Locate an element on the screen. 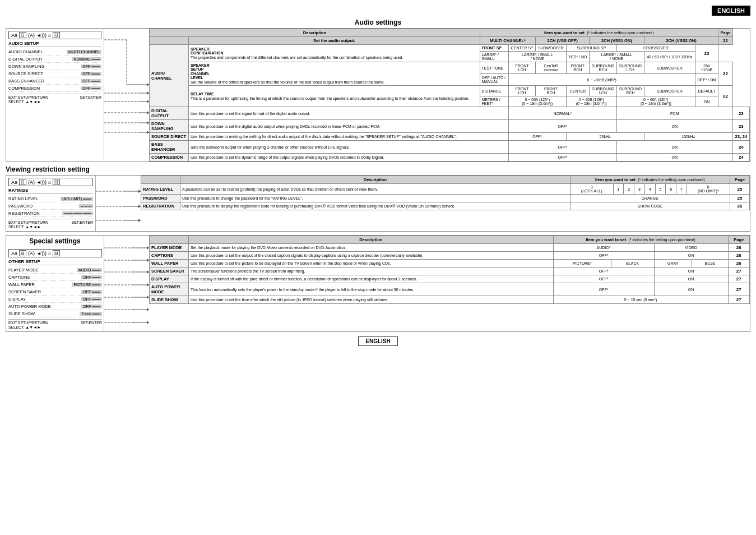 Image resolution: width=756 pixels, height=535 pixels. audio-meters-feet: METERS /FEET* is located at coordinates (494, 102).